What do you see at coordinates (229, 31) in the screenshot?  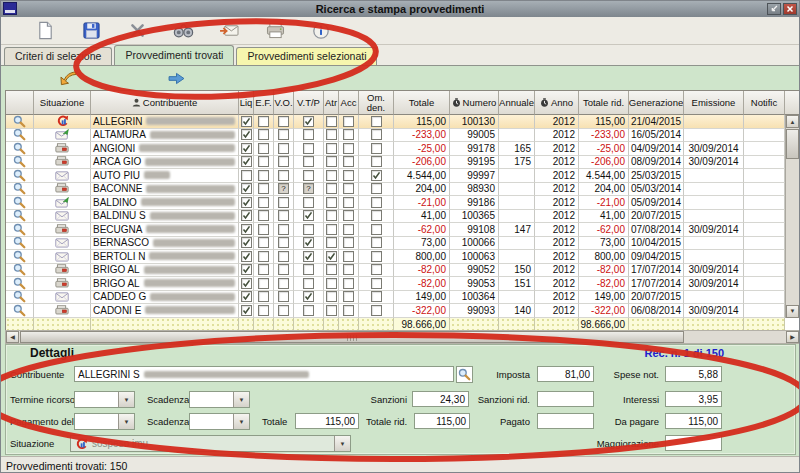 I see `send-mail-button` at bounding box center [229, 31].